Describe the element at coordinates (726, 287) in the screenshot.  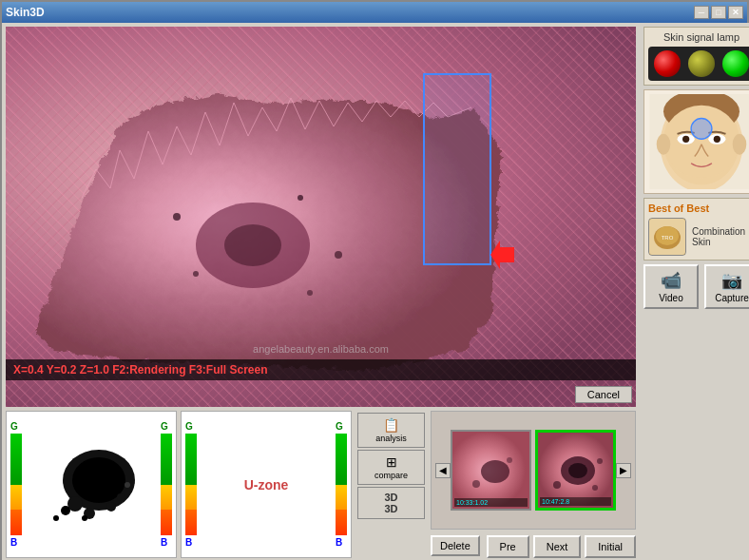
I see `capture-button: 📷 Capture` at that location.